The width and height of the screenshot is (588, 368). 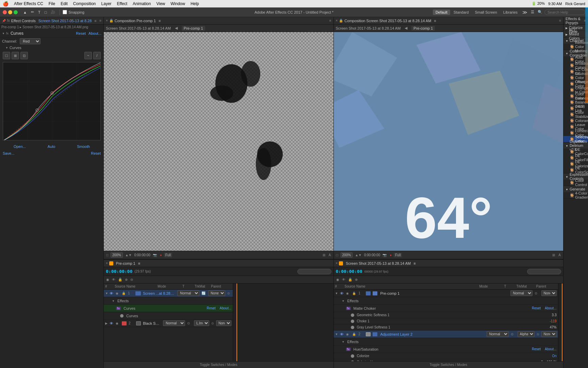 What do you see at coordinates (461, 12) in the screenshot?
I see `workspace-standard: Standard` at bounding box center [461, 12].